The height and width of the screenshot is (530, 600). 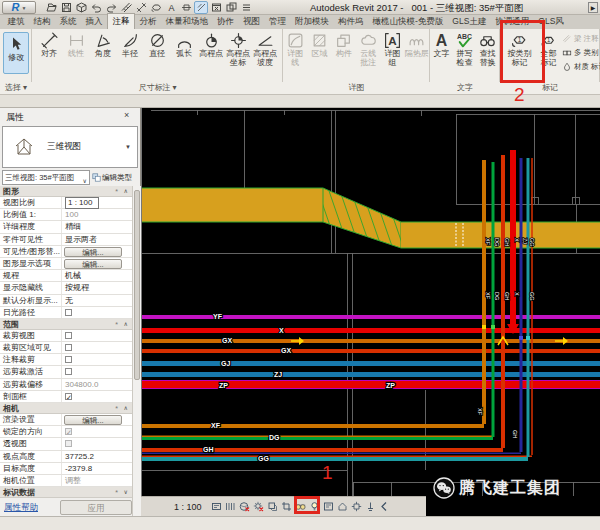 I want to click on tool-detgroup: A详图组, so click(x=392, y=49).